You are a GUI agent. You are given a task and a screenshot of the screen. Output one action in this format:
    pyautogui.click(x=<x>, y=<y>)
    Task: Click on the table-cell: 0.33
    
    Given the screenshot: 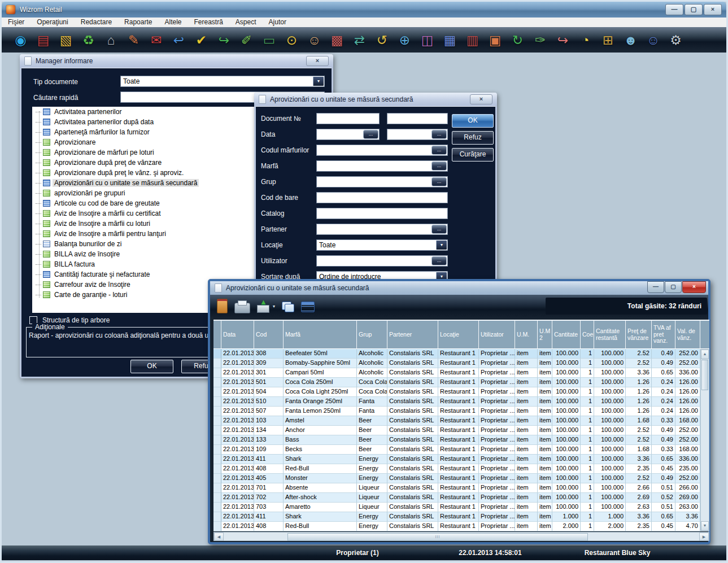 What is the action you would take?
    pyautogui.click(x=664, y=449)
    